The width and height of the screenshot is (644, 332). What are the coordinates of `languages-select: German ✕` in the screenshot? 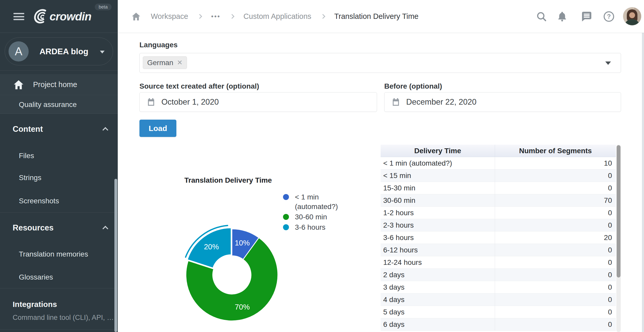 It's located at (380, 63).